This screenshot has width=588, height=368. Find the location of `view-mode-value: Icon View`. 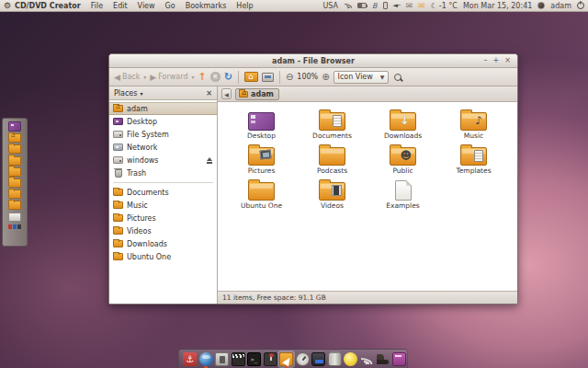

view-mode-value: Icon View is located at coordinates (356, 77).